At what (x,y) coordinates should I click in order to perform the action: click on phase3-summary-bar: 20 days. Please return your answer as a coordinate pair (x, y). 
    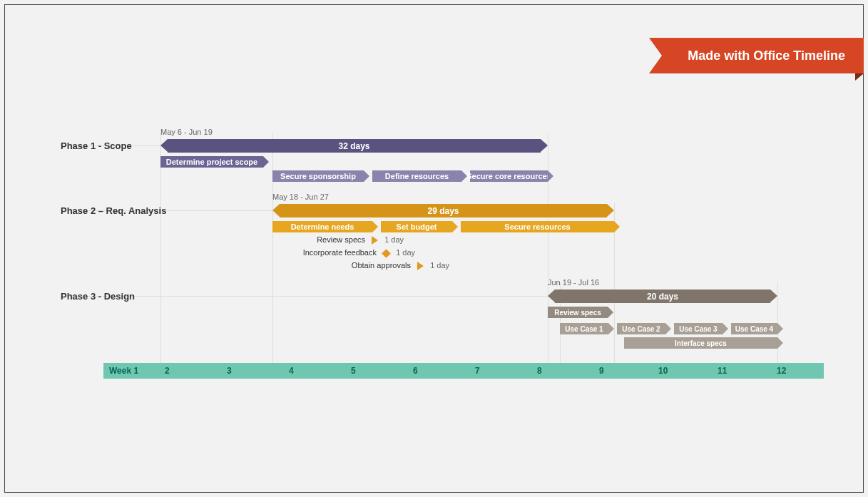
    Looking at the image, I should click on (663, 297).